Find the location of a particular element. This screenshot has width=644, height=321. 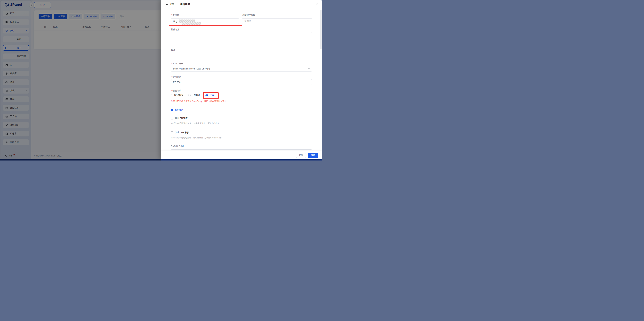

verify-mode-radio-group: DNS账号 手动解析 HTTP is located at coordinates (242, 95).